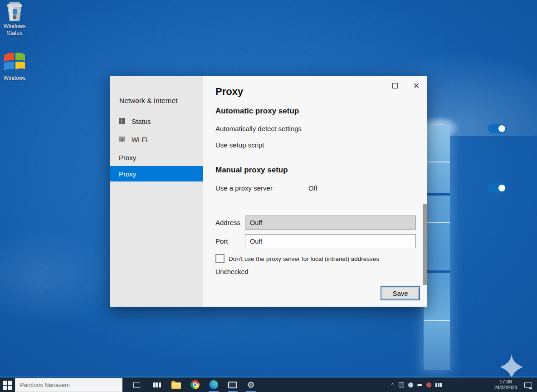  What do you see at coordinates (268, 384) in the screenshot?
I see `taskbar: ⚙ ⌃ 17:08 24/02/2023` at bounding box center [268, 384].